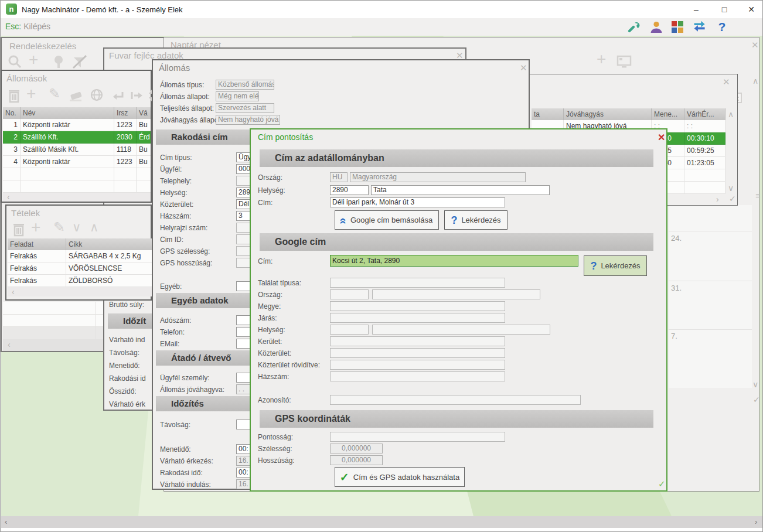 The image size is (763, 532). Describe the element at coordinates (417, 437) in the screenshot. I see `pontossag-field` at that location.